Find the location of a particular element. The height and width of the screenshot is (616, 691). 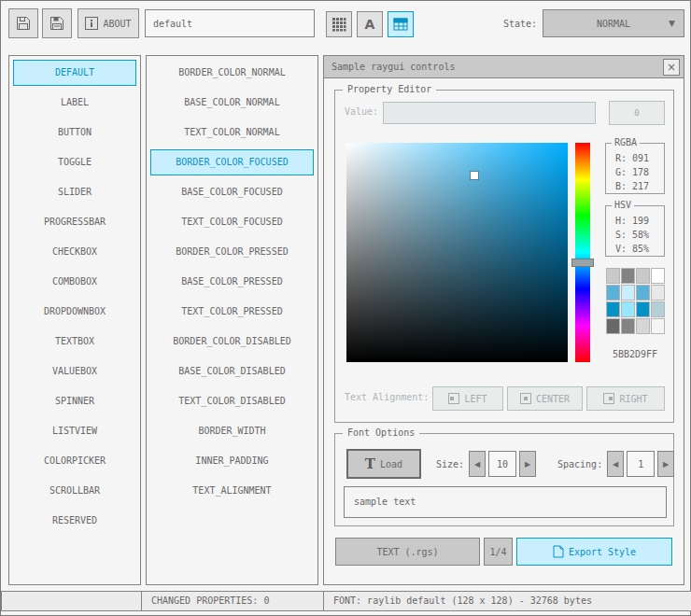

export-style-button: Export Style is located at coordinates (594, 552).